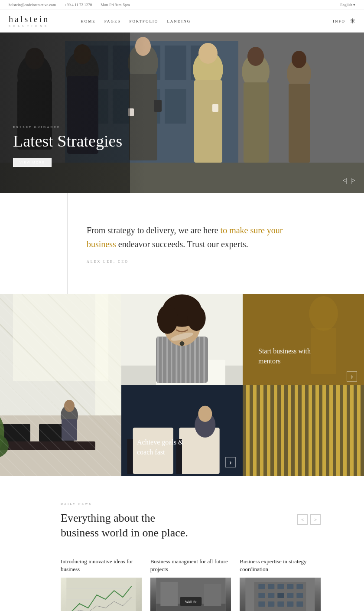 This screenshot has height=611, width=364. What do you see at coordinates (88, 21) in the screenshot?
I see `nav-home: HOME` at bounding box center [88, 21].